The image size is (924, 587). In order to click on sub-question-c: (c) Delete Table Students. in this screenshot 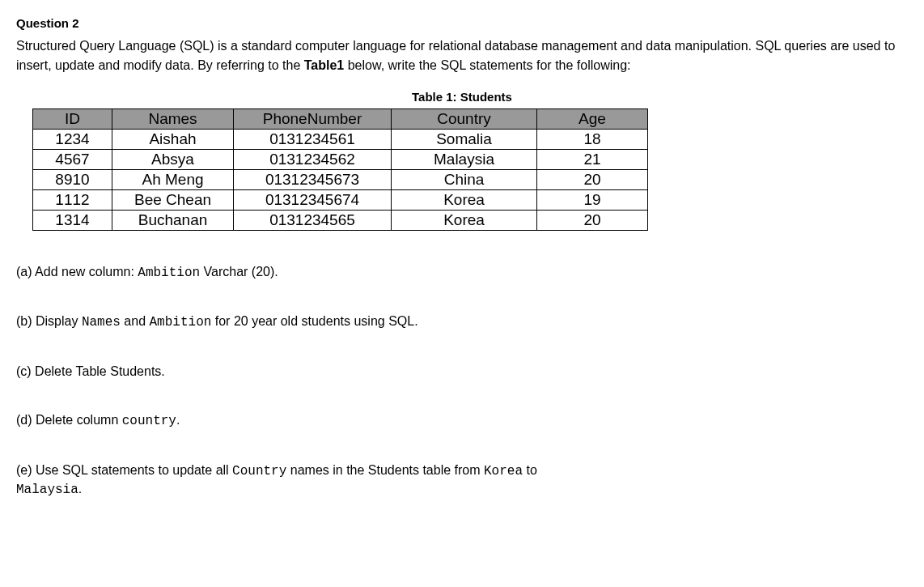, I will do `click(462, 372)`.